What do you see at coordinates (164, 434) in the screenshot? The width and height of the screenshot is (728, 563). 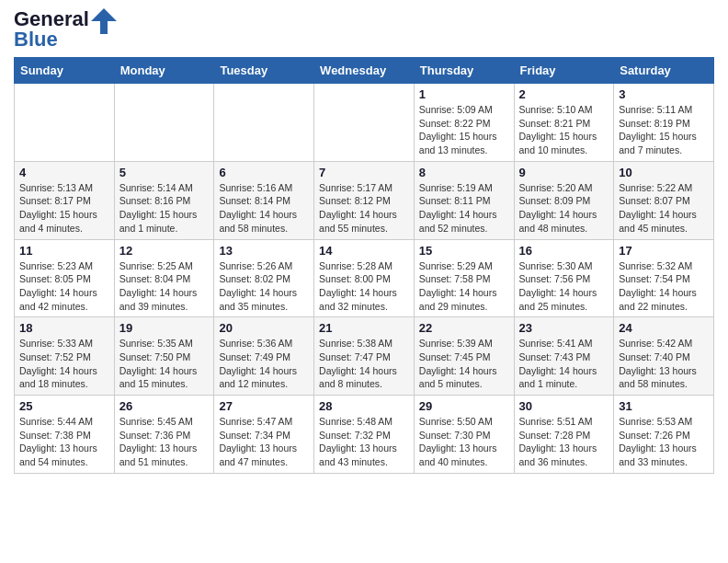 I see `calendar-cell: 26Sunrise: 5:45 AM Sunset: 7:36 PM Dayli…` at bounding box center [164, 434].